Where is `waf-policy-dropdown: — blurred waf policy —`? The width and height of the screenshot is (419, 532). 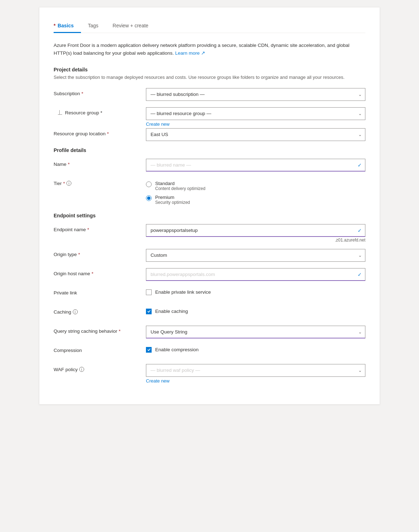 waf-policy-dropdown: — blurred waf policy — is located at coordinates (256, 370).